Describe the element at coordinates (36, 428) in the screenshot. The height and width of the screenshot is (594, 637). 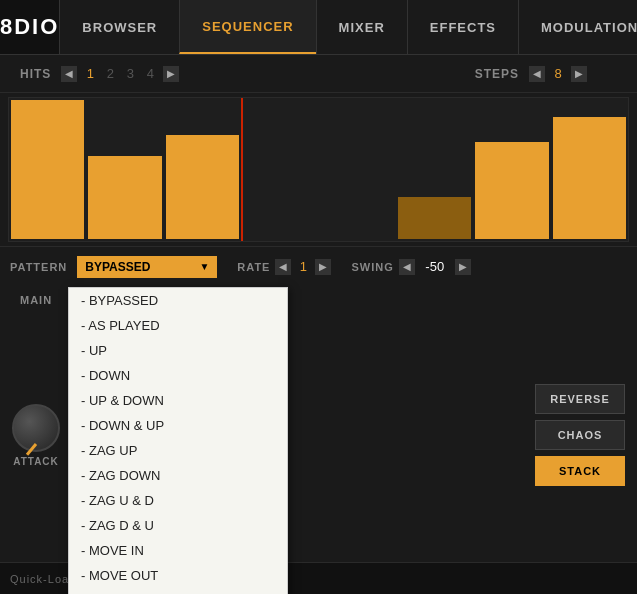
I see `attack-knob` at that location.